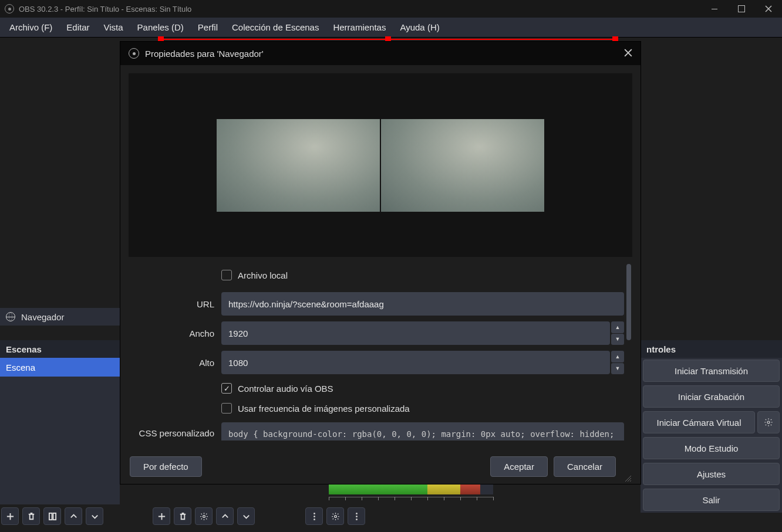 This screenshot has width=782, height=532. What do you see at coordinates (380, 53) in the screenshot?
I see `dialog-titlebar: Propiedades para 'Navegador'` at bounding box center [380, 53].